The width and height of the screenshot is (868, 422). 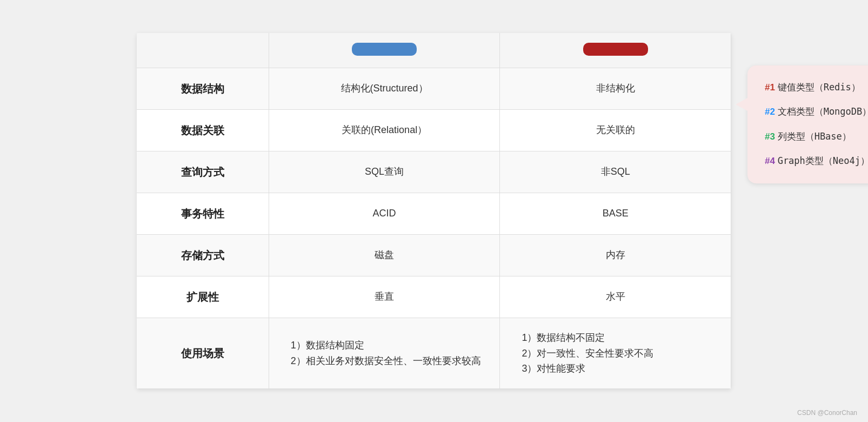 What do you see at coordinates (823, 111) in the screenshot?
I see `callout-label: 文档类型（MongoDB）` at bounding box center [823, 111].